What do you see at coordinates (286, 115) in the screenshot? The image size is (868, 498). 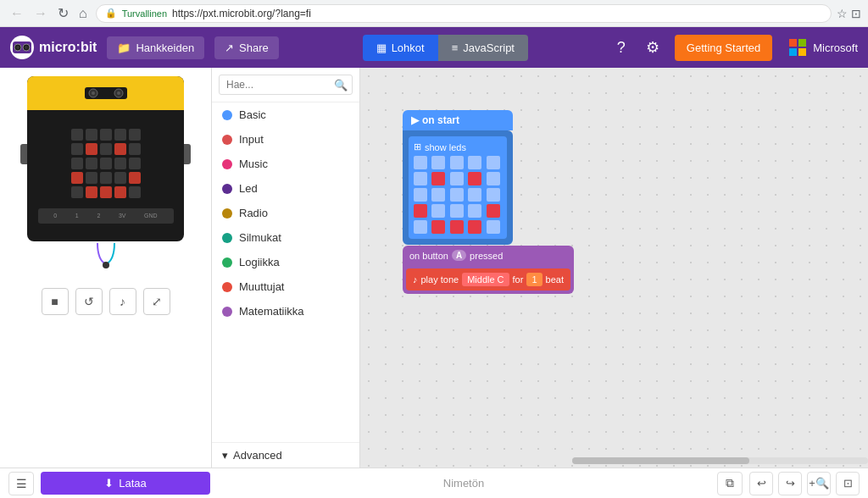 I see `toolbox-item-basic: Basic` at bounding box center [286, 115].